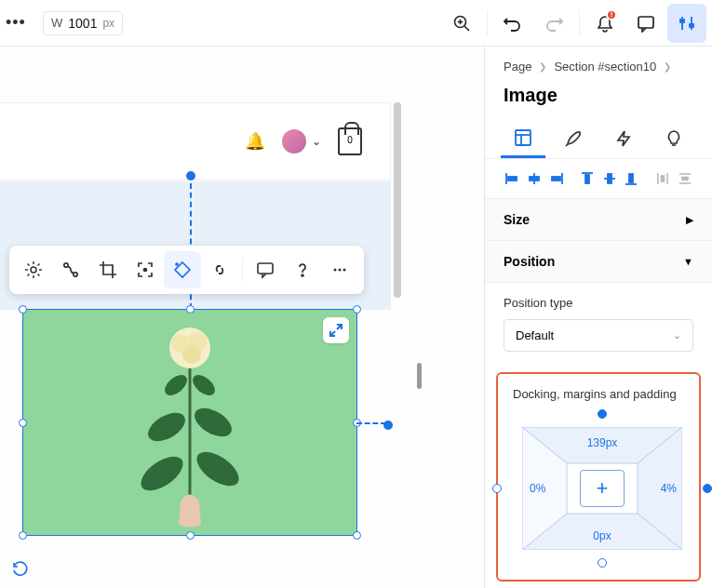 The image size is (712, 588). I want to click on tab-design, so click(573, 139).